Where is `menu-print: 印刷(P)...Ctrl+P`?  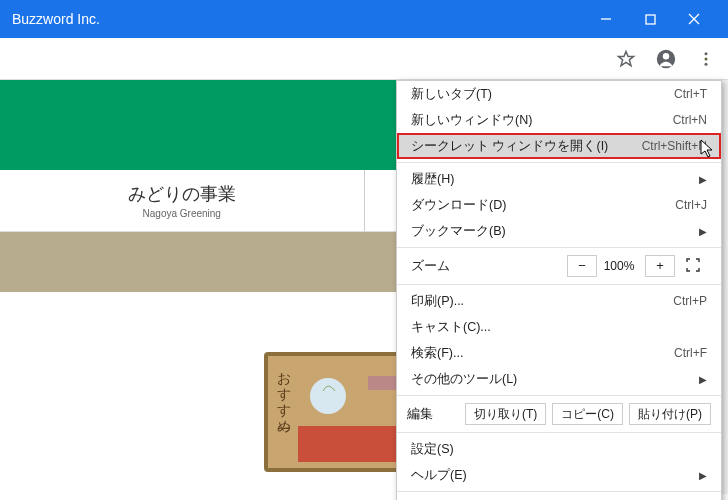 menu-print: 印刷(P)...Ctrl+P is located at coordinates (559, 301).